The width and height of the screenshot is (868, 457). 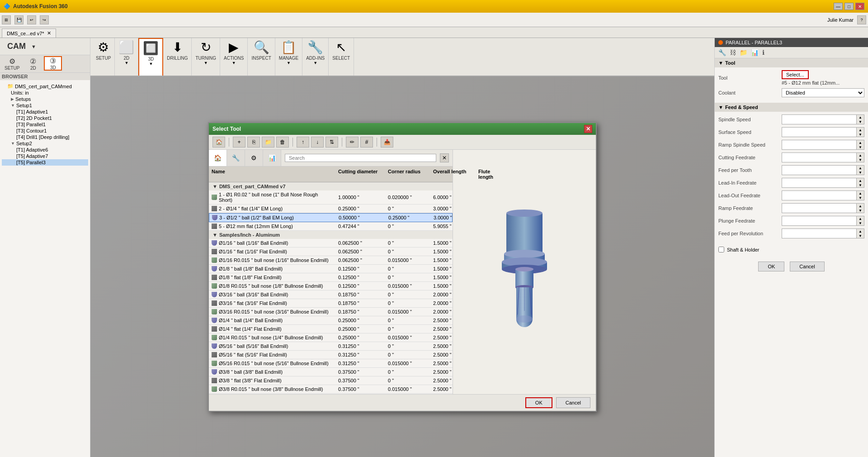 What do you see at coordinates (819, 233) in the screenshot?
I see `feed-per-rev-input: 0.00555554 in` at bounding box center [819, 233].